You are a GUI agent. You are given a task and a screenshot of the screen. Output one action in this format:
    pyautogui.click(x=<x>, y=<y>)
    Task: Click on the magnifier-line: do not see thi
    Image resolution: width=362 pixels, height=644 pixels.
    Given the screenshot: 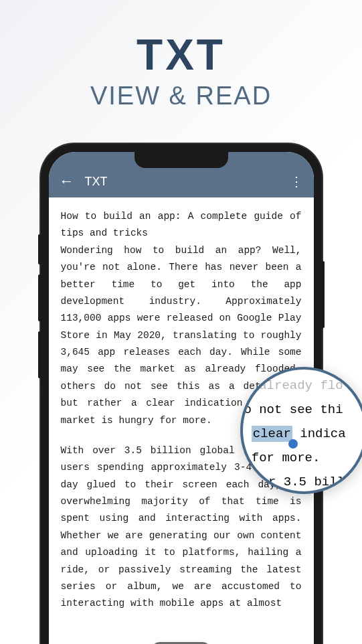 What is the action you would take?
    pyautogui.click(x=299, y=410)
    